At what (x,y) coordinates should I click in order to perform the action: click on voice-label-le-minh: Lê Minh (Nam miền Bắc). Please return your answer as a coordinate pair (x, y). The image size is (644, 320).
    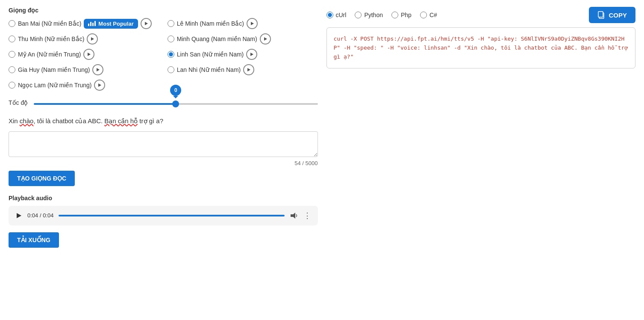
    Looking at the image, I should click on (210, 24).